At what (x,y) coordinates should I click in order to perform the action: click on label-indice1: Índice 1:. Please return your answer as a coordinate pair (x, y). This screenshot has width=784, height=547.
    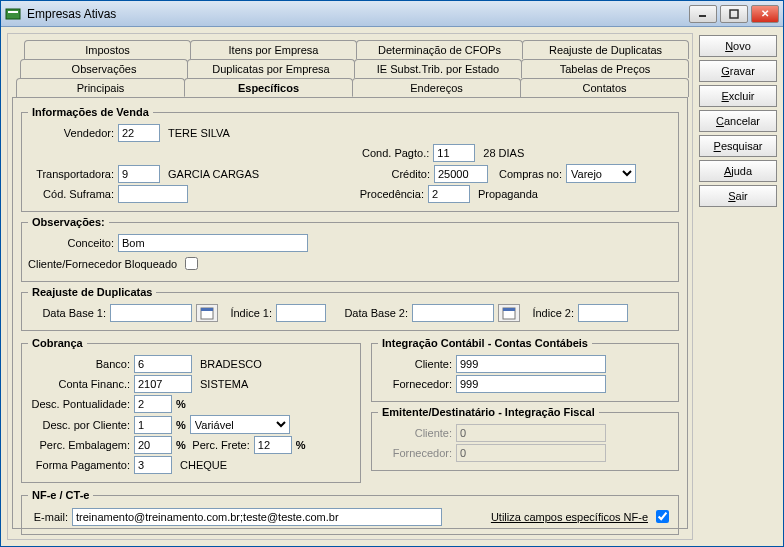
    Looking at the image, I should click on (247, 313).